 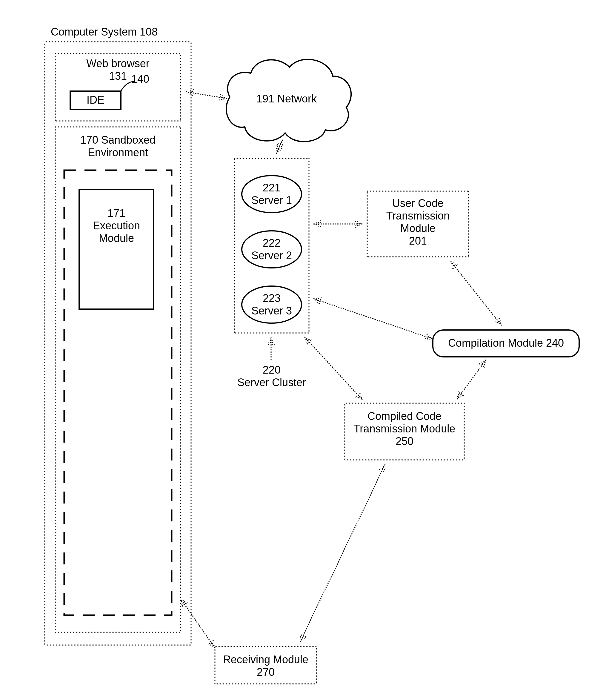 I want to click on exec-label-l3: Module, so click(x=116, y=238).